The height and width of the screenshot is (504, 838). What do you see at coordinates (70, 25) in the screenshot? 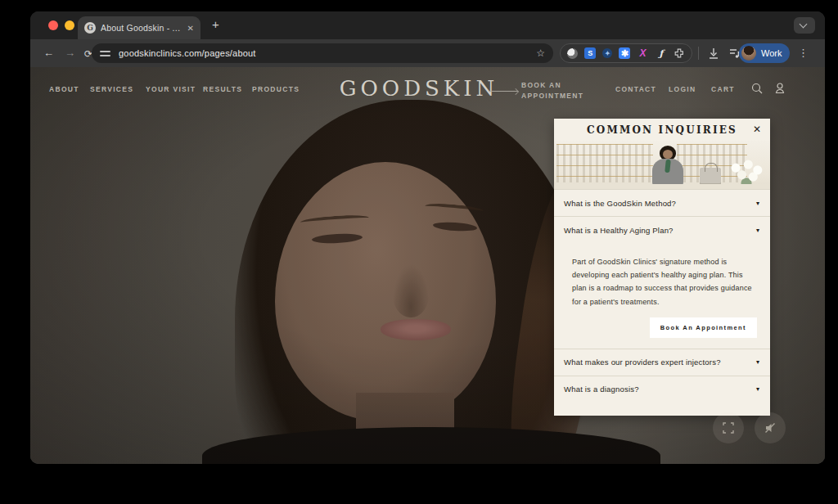
I see `window-minimize-button` at bounding box center [70, 25].